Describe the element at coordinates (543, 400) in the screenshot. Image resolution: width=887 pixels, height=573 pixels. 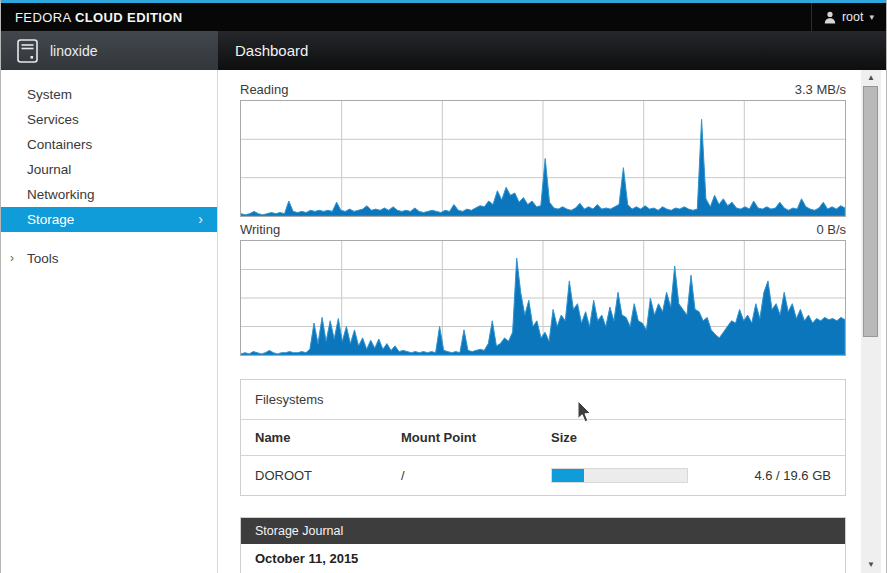
I see `filesystems-title: Filesystems` at that location.